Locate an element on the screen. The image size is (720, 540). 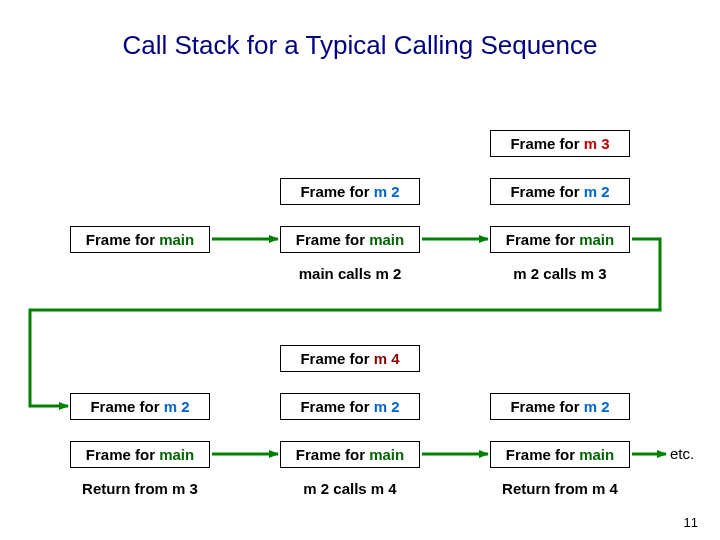
caption-main-calls-m2: main calls m 2 is located at coordinates (350, 274).